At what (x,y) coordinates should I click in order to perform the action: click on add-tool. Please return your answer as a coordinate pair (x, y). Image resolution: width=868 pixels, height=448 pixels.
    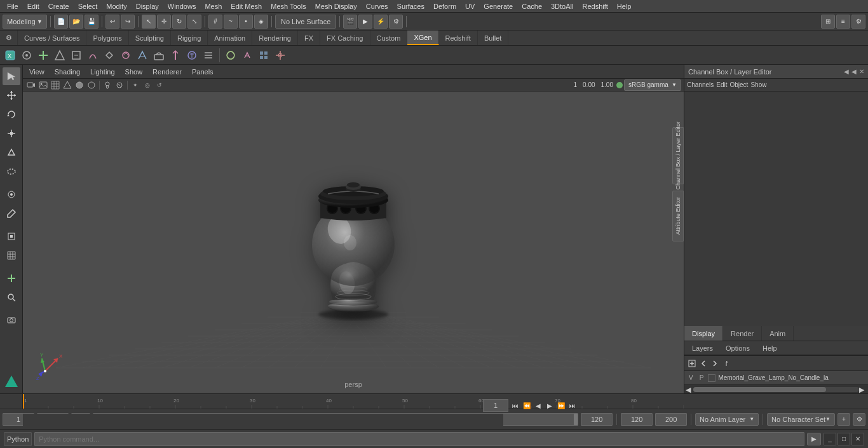
    Looking at the image, I should click on (11, 278).